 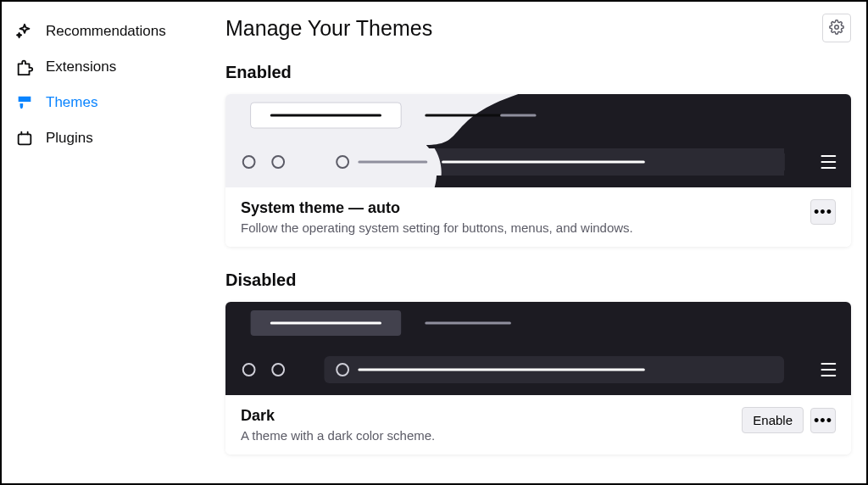 What do you see at coordinates (25, 103) in the screenshot?
I see `paintbrush-icon` at bounding box center [25, 103].